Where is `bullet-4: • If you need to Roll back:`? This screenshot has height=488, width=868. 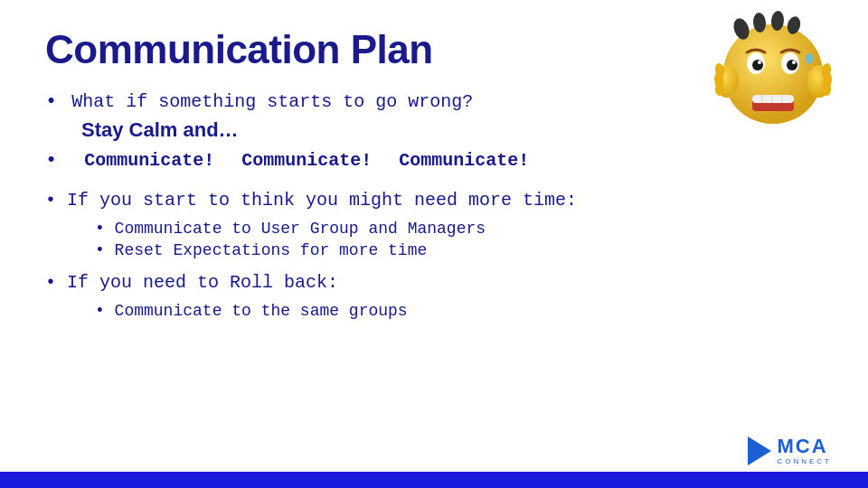
bullet-4: • If you need to Roll back: is located at coordinates (434, 282).